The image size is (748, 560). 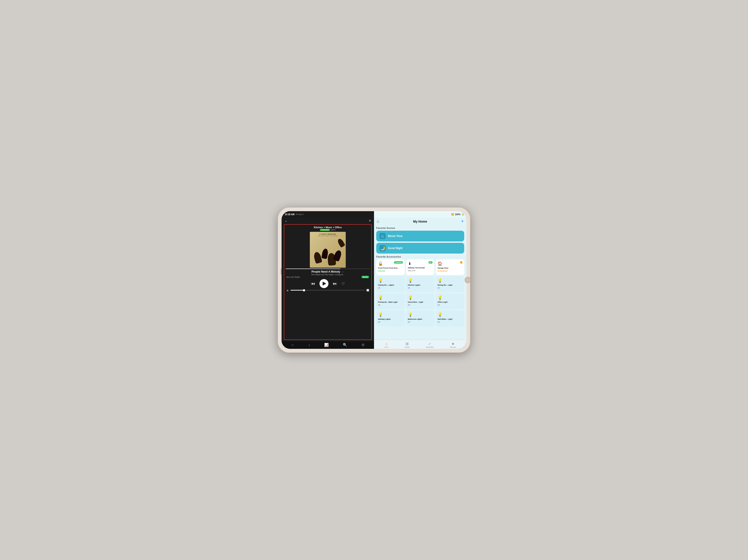 I want to click on tile-top-6: 💡, so click(x=391, y=298).